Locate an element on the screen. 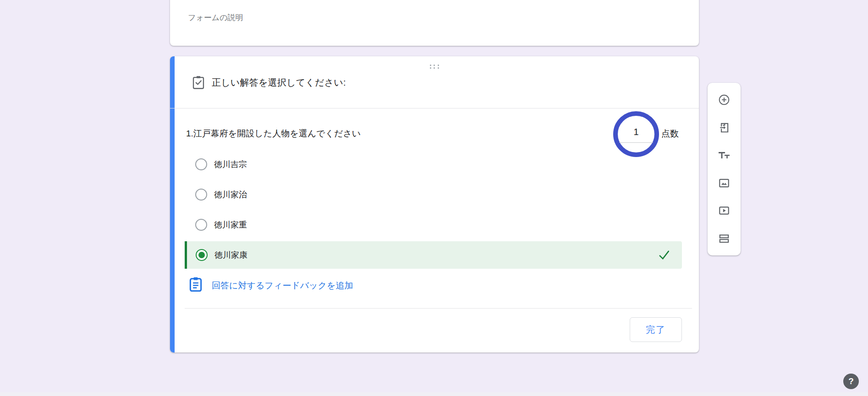 This screenshot has width=868, height=396. add-feedback-label: 回答に対するフィードバックを追加 is located at coordinates (282, 286).